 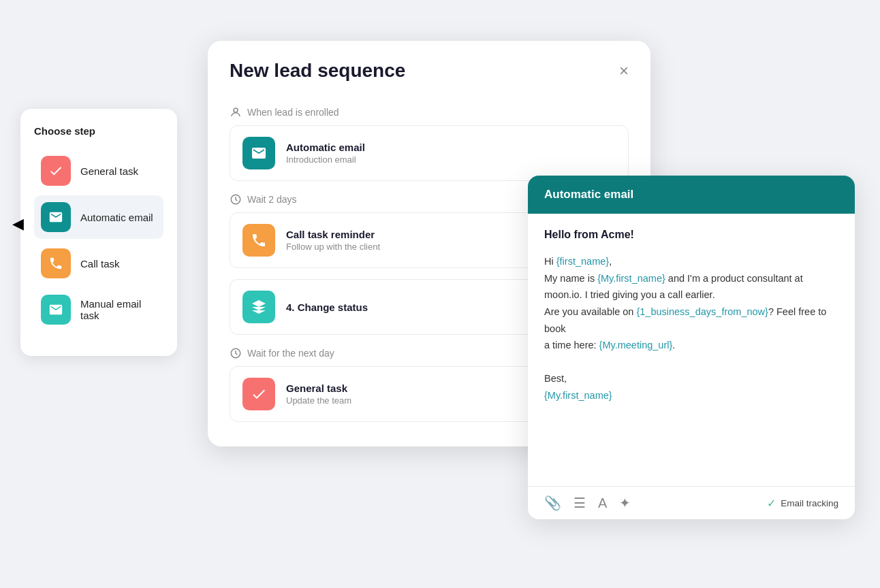 What do you see at coordinates (18, 224) in the screenshot?
I see `cursor-arrow: ◀` at bounding box center [18, 224].